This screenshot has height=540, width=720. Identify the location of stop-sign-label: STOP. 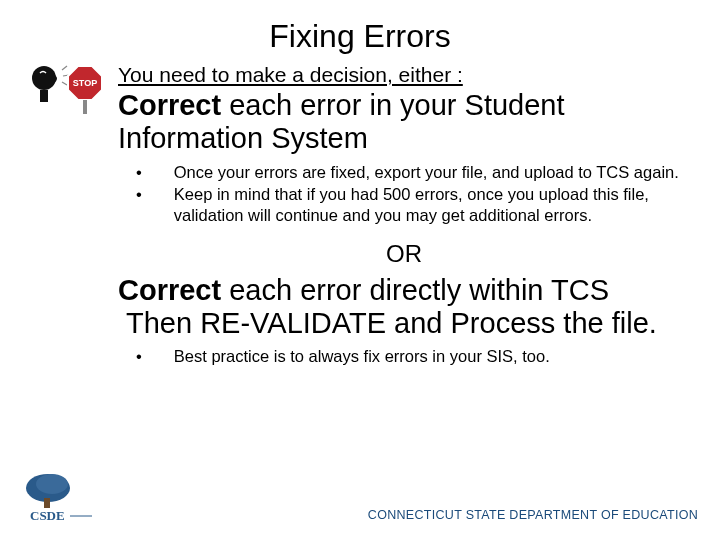
(85, 83).